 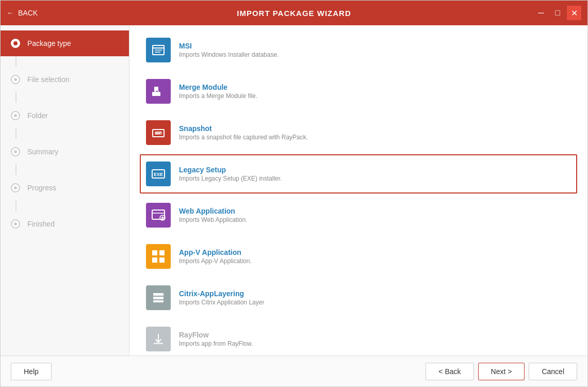 What do you see at coordinates (158, 91) in the screenshot?
I see `package-icon-merge-module` at bounding box center [158, 91].